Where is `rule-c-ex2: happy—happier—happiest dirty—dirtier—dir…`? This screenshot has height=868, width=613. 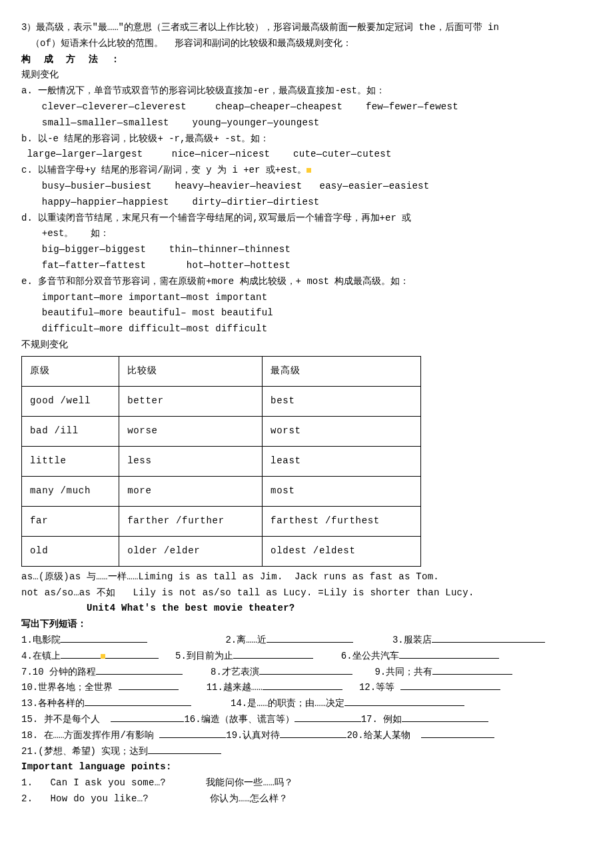
rule-c-ex2: happy—happier—happiest dirty—dirtier—dir… is located at coordinates (306, 203).